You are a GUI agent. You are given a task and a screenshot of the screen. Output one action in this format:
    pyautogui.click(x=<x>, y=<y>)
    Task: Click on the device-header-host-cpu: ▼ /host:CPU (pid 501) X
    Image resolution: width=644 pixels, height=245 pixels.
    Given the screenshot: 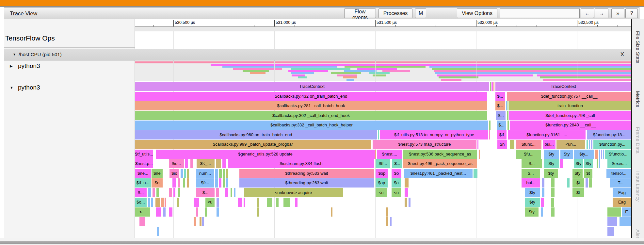 What is the action you would take?
    pyautogui.click(x=318, y=55)
    